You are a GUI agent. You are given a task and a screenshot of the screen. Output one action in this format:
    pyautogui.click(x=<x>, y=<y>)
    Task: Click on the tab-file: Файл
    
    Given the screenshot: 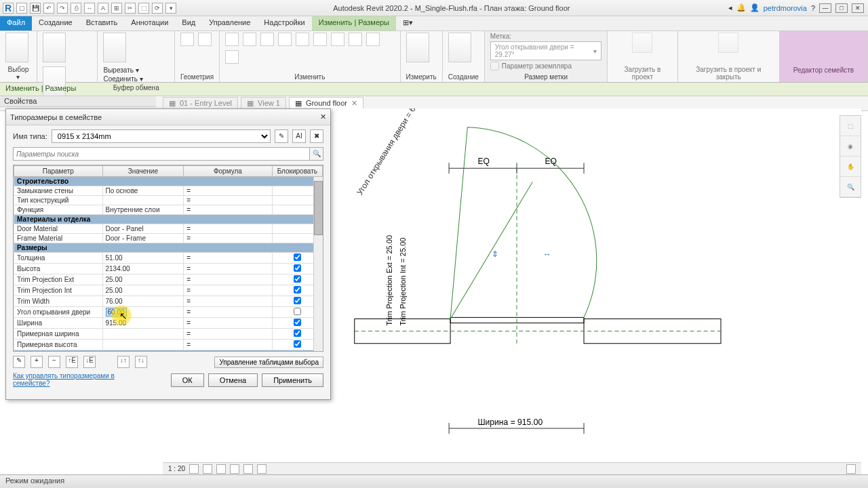 What is the action you would take?
    pyautogui.click(x=16, y=23)
    